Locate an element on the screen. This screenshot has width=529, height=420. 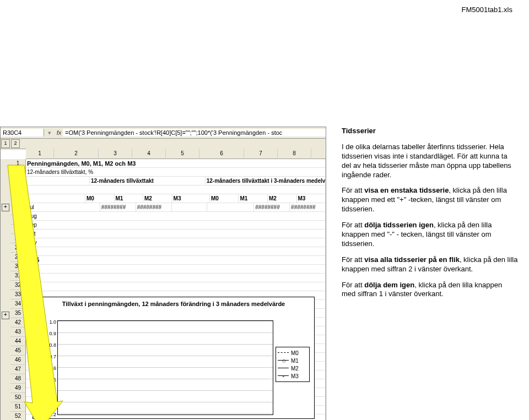
cell: Feb is located at coordinates (176, 278).